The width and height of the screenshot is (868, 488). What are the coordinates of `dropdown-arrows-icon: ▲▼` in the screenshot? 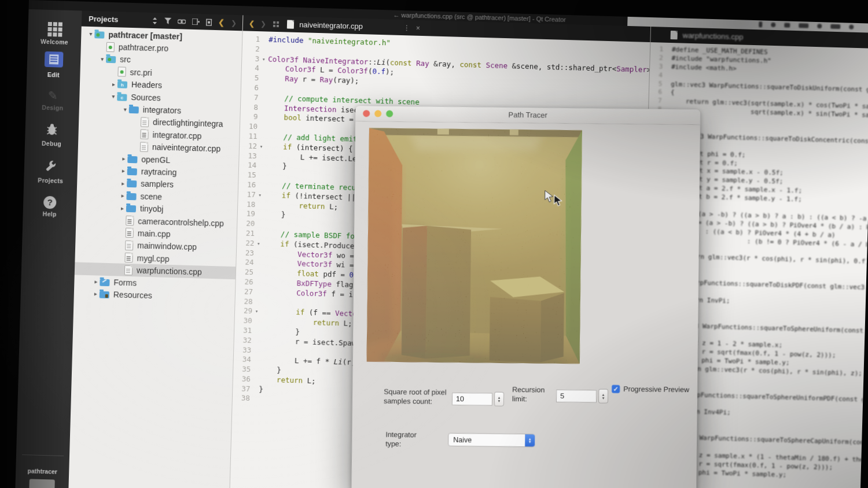 It's located at (530, 441).